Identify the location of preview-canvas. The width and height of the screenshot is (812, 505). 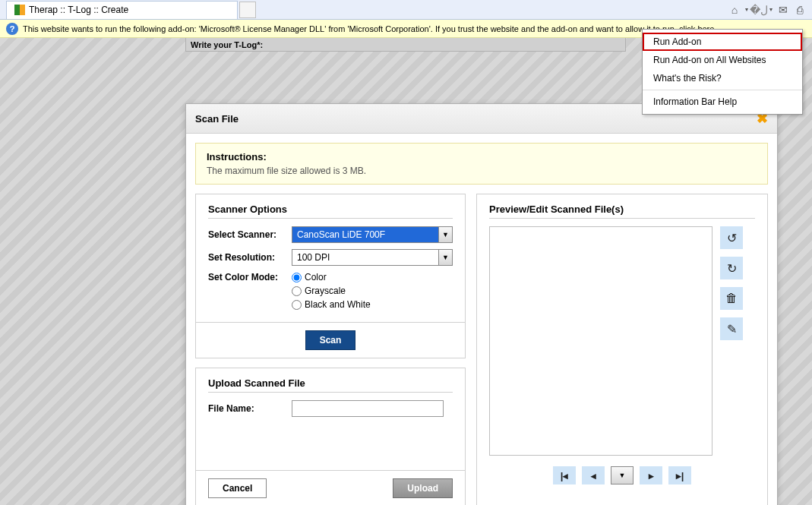
(601, 341).